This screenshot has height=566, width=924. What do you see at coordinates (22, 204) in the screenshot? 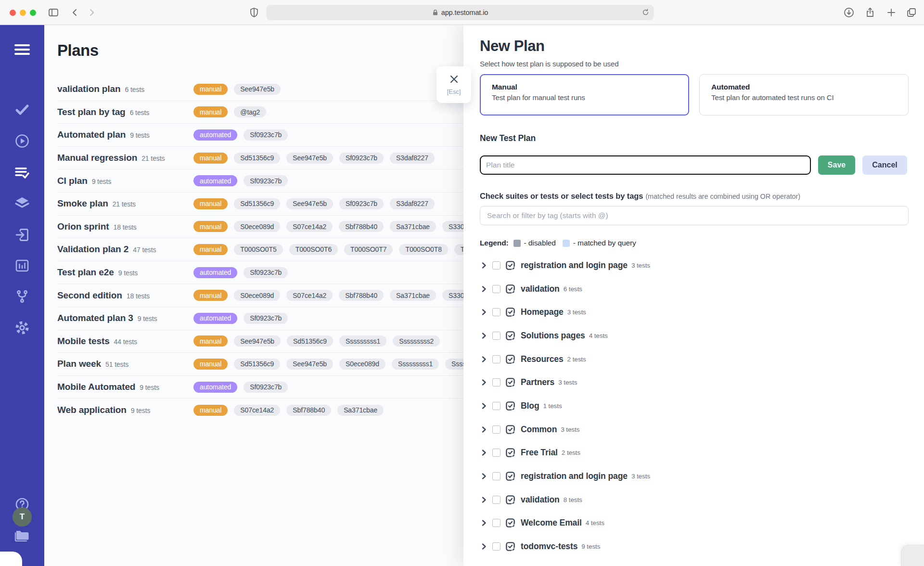
I see `suites-layers-icon` at bounding box center [22, 204].